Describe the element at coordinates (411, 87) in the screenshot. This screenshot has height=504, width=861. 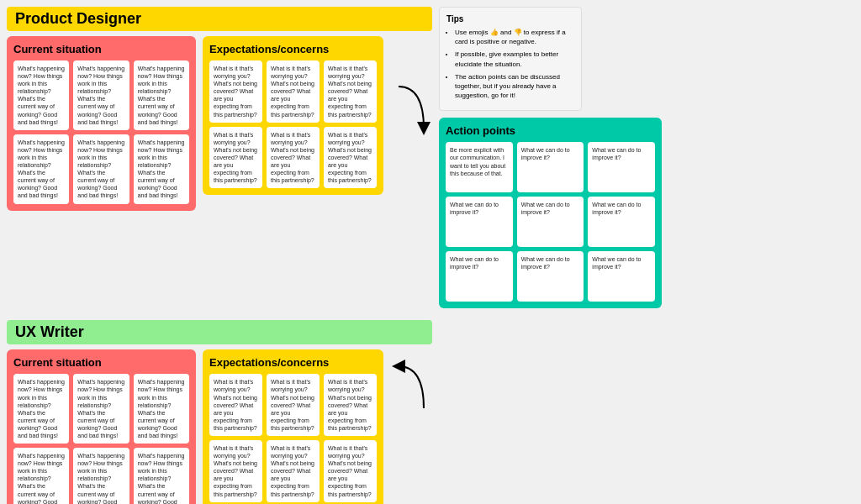
I see `arrow-down-pd` at that location.